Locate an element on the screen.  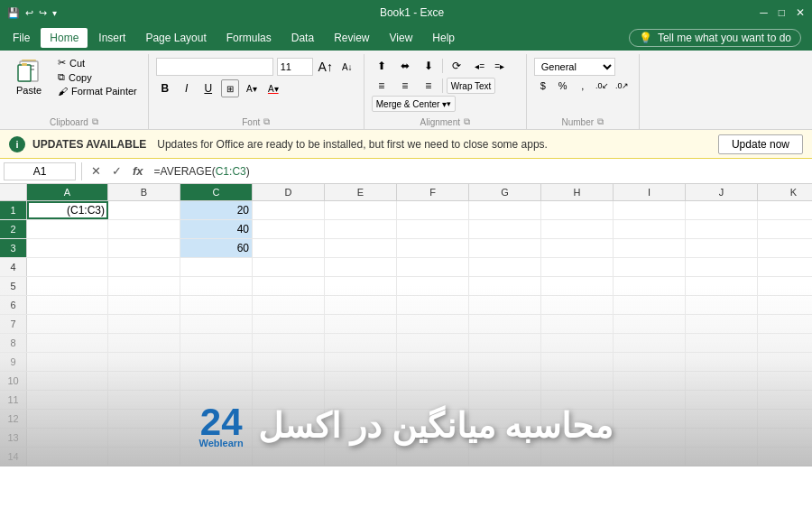
insert-function-icon: fx is located at coordinates (138, 171).